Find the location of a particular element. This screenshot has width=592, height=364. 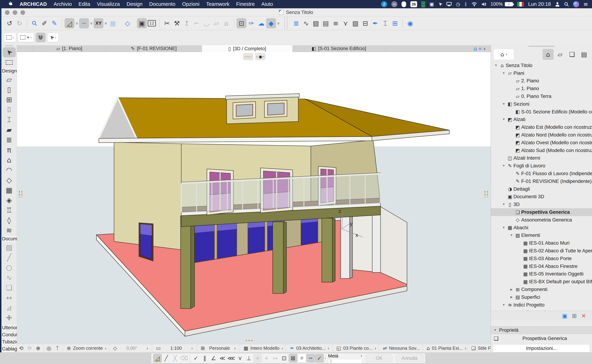

toolbar-text-styles-button: ⌶ is located at coordinates (385, 23).